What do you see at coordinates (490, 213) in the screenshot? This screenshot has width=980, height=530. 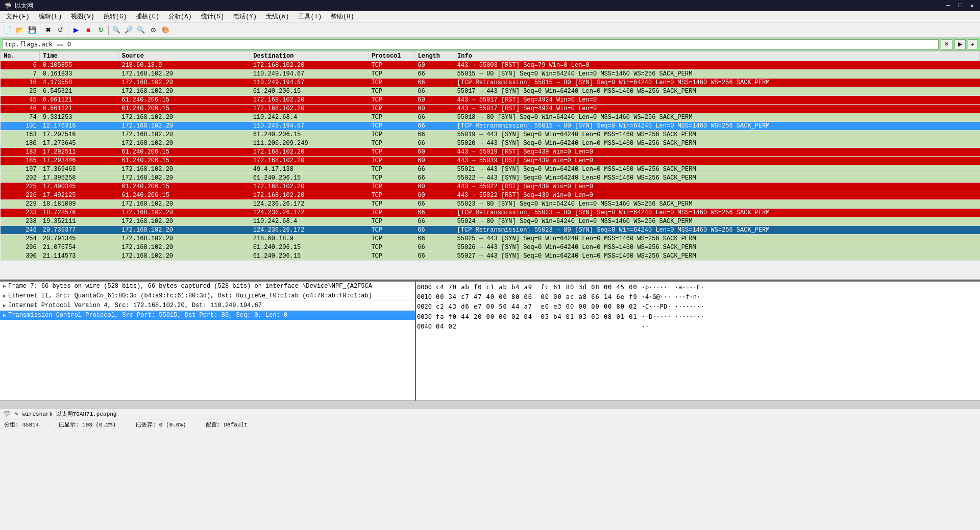 I see `table-row: 23318.728576172.168.102.20124.236.26.172…` at bounding box center [490, 213].